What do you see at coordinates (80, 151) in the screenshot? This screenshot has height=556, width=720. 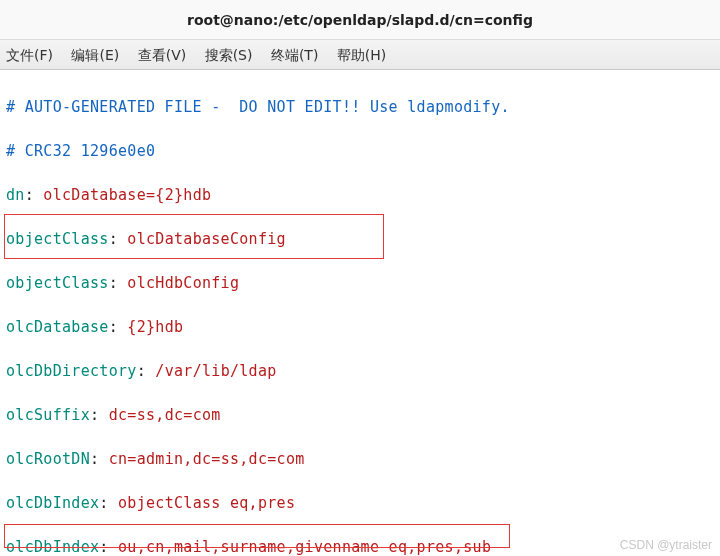 I see `comment-line: # CRC32 1296e0e0` at bounding box center [80, 151].